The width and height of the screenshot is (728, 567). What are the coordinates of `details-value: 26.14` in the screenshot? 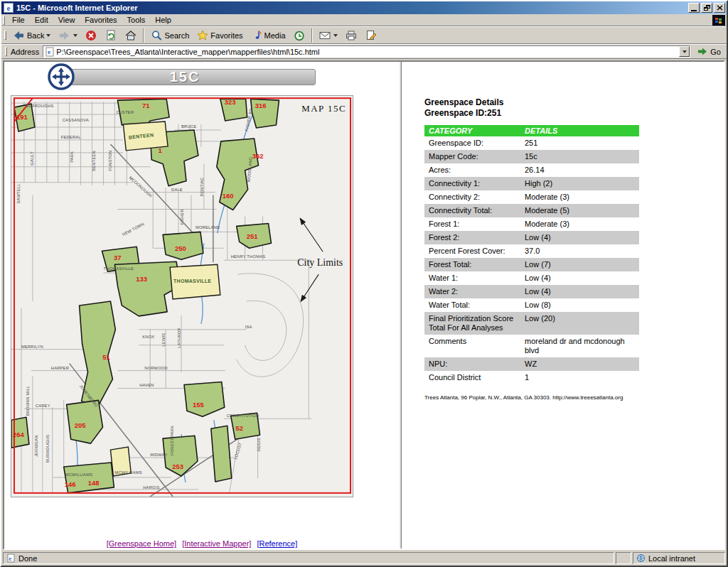 It's located at (580, 171).